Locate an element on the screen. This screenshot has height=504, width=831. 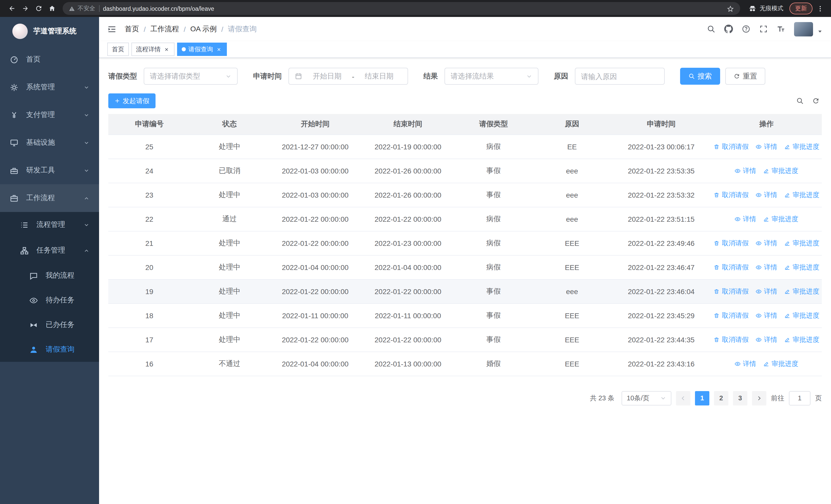
sidebar-item-leave-query: 请假查询 is located at coordinates (50, 349).